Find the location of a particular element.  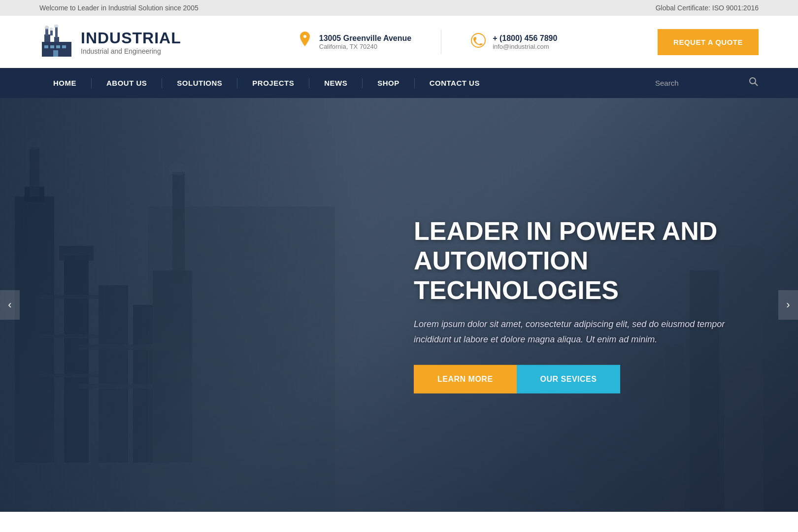

address-line2: California, TX 70240 is located at coordinates (366, 46).